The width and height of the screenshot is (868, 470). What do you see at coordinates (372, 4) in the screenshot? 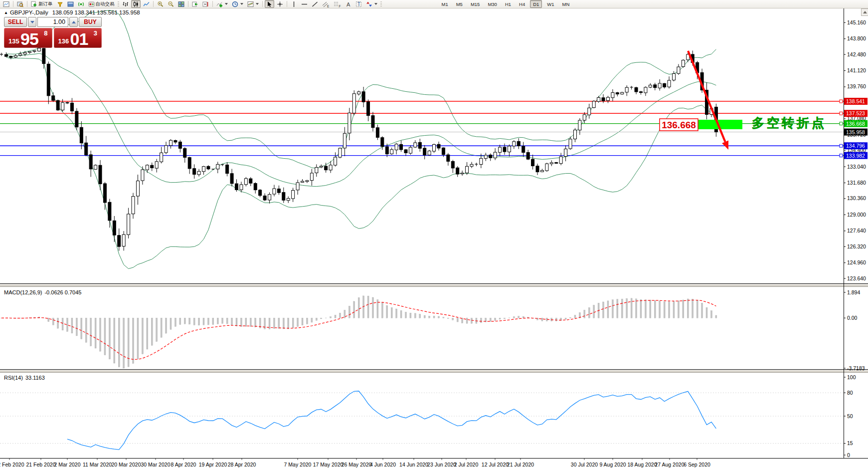
I see `arrows-icon` at bounding box center [372, 4].